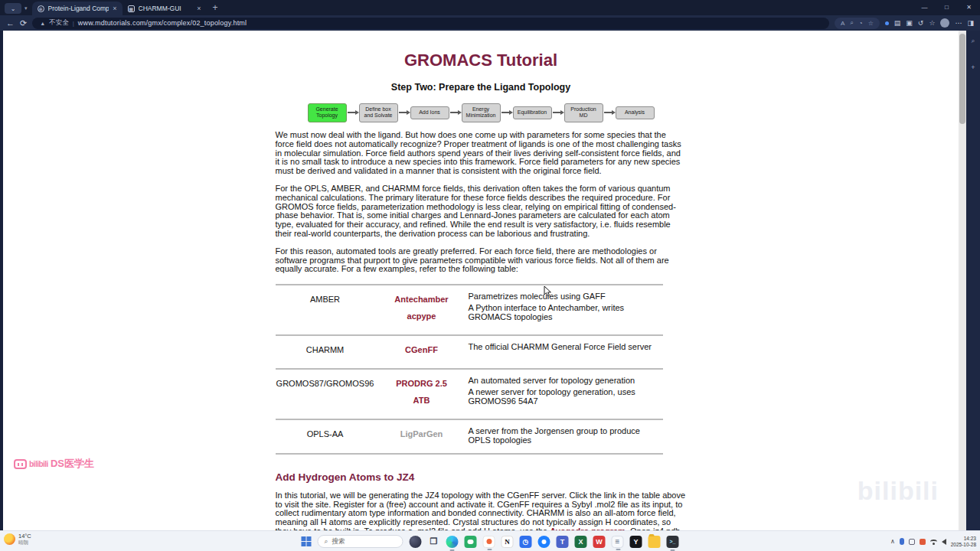  I want to click on new-tab-button: +, so click(216, 8).